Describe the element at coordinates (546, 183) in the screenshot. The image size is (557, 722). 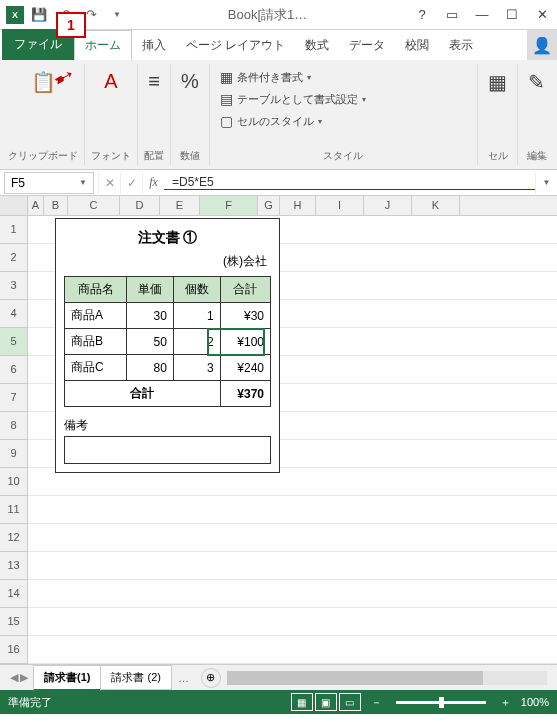
I see `expand-formula-icon: ▼` at that location.